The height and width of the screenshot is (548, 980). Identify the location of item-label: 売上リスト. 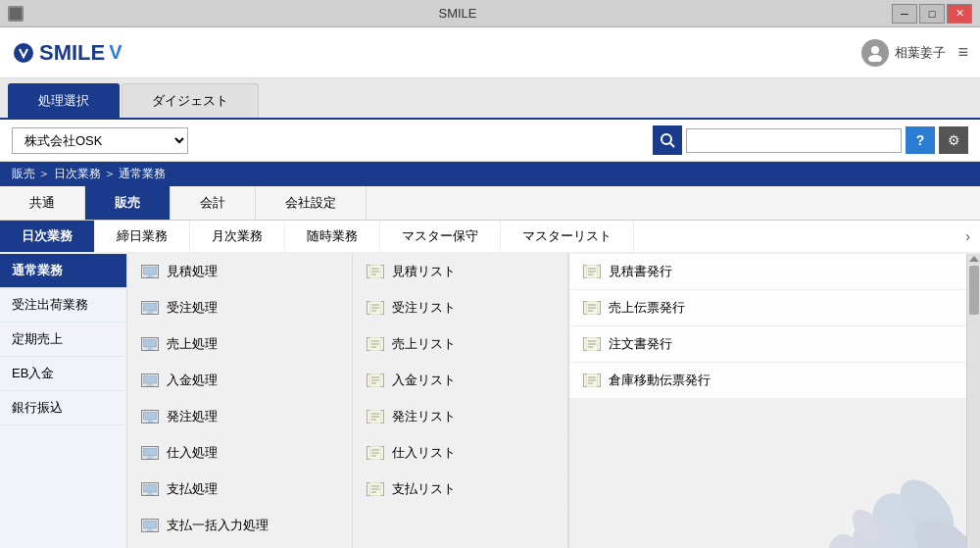
(423, 344).